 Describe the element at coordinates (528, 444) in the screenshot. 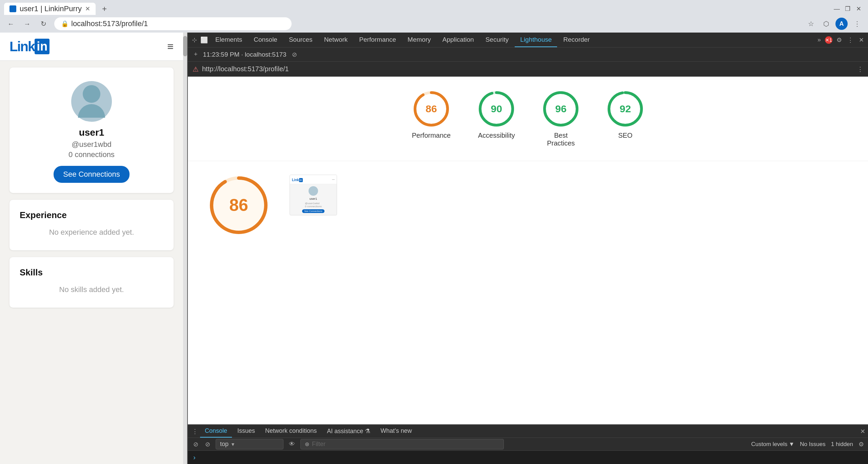

I see `console-toolbar: ⊘ ⊘ top ▼ 👁 ⊛ Filter Custom levels ▼ No …` at that location.